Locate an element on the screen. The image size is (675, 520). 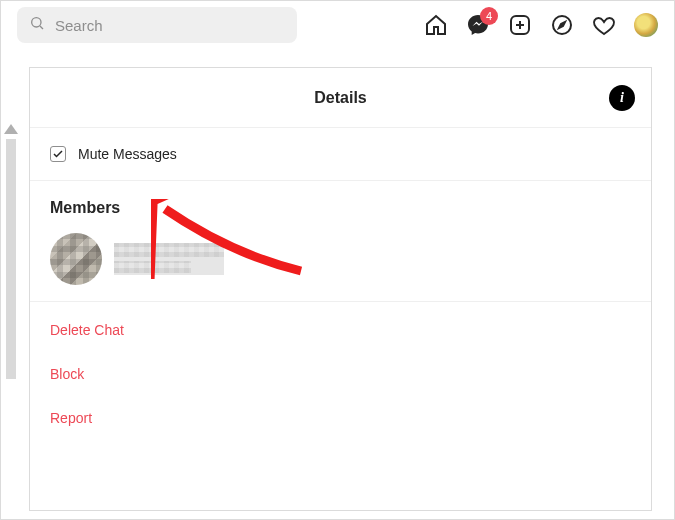
block-link: Block is located at coordinates (340, 374).